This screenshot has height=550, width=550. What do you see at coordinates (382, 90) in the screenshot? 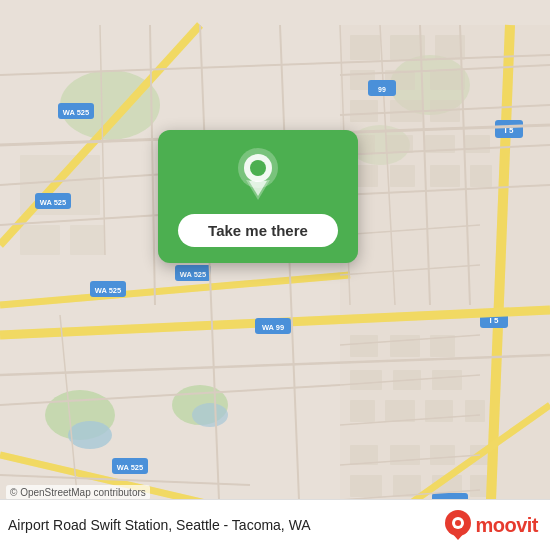
I see `svg-text: 99` at bounding box center [382, 90].